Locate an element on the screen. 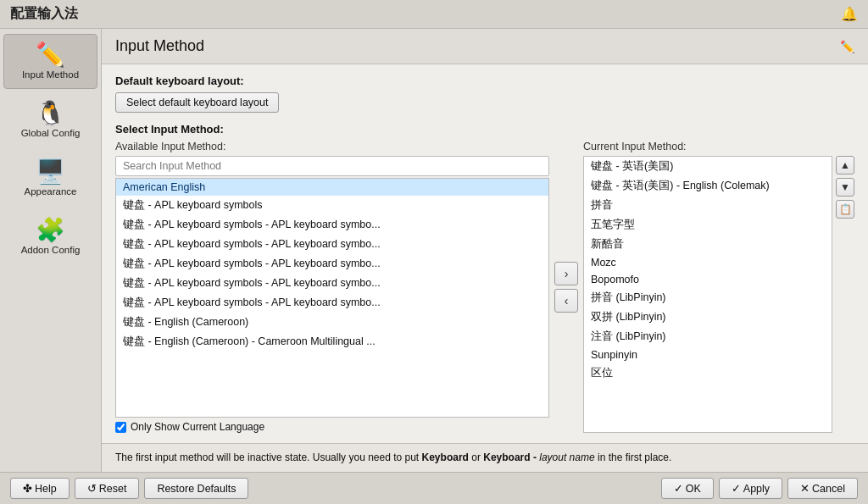 This screenshot has width=868, height=504. apply-button: ✓ Apply is located at coordinates (751, 488).